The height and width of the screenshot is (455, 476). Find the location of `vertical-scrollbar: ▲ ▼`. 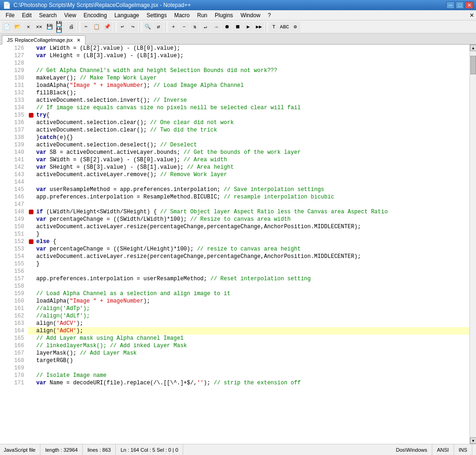

vertical-scrollbar: ▲ ▼ is located at coordinates (473, 244).